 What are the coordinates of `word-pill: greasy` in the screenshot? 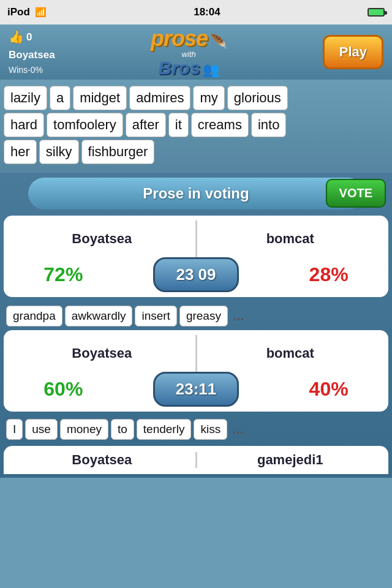 It's located at (203, 316).